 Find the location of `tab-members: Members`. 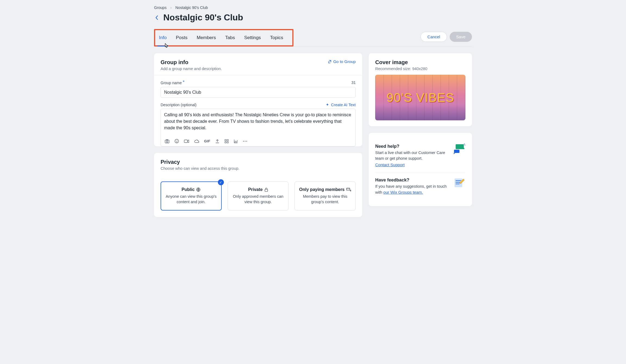

tab-members: Members is located at coordinates (206, 38).